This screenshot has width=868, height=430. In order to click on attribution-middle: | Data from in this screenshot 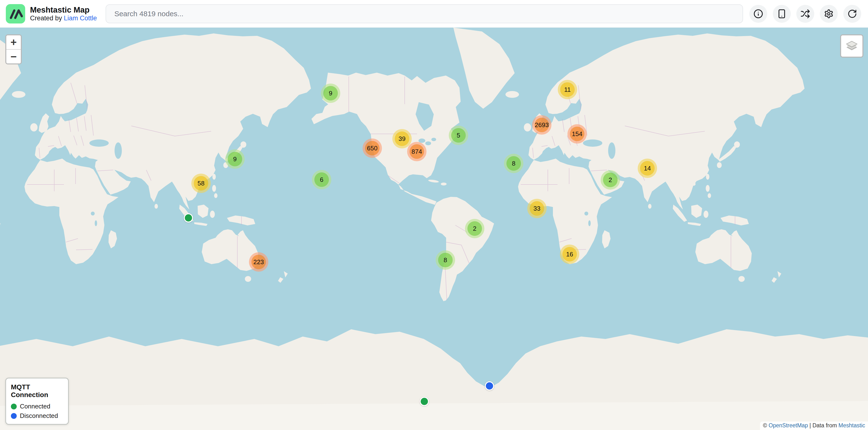, I will do `click(823, 426)`.